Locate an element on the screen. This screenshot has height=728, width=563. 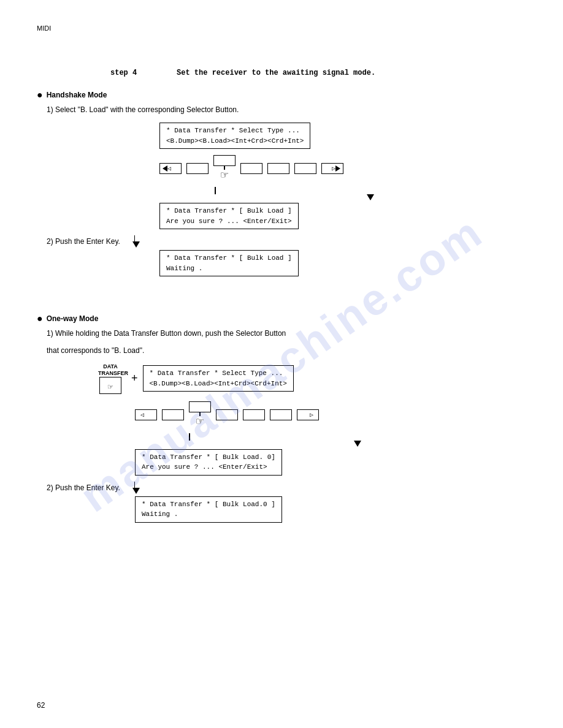
oneway-step1b: that corresponds to "B. Load". is located at coordinates (286, 351).